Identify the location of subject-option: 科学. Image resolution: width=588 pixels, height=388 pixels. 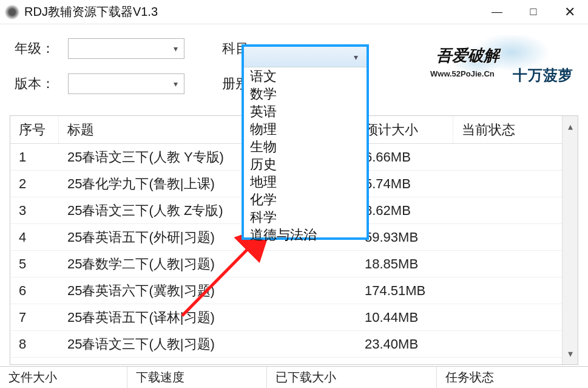
(305, 217).